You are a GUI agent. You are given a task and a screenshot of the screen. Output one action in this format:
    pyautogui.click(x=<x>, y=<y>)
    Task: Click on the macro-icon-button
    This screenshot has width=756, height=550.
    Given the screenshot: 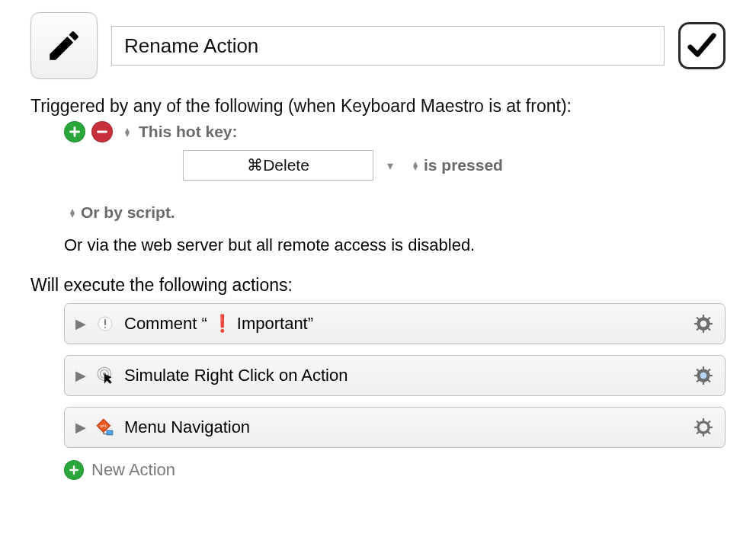 What is the action you would take?
    pyautogui.click(x=64, y=46)
    